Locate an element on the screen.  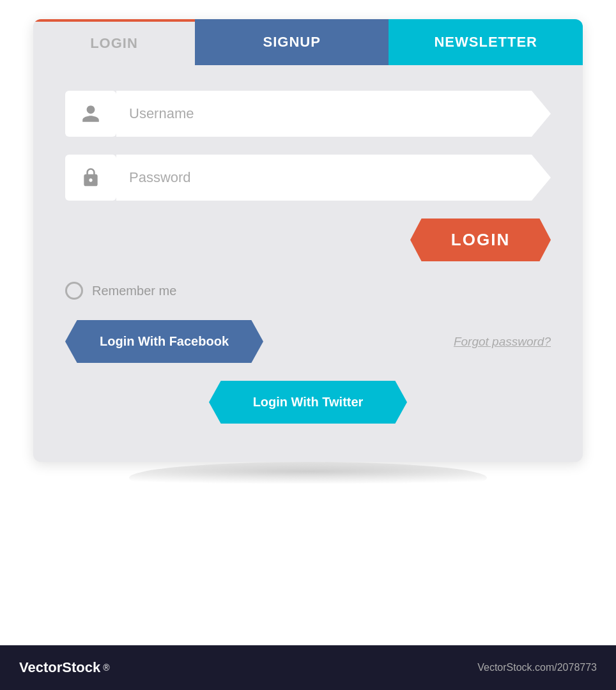
remember-radio is located at coordinates (74, 291).